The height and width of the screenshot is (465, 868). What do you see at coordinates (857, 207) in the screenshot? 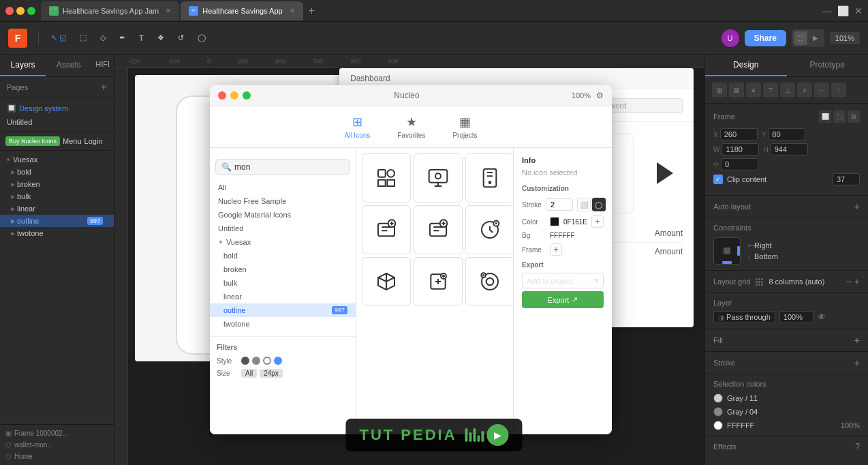
I see `auto-layout-add-btn: +` at bounding box center [857, 207].